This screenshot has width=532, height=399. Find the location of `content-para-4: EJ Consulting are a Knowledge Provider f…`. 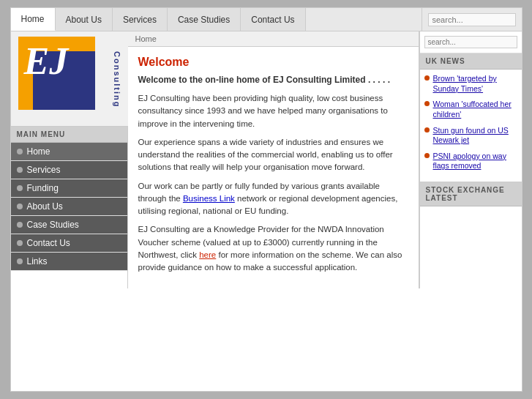

content-para-4: EJ Consulting are a Knowledge Provider f… is located at coordinates (274, 249).